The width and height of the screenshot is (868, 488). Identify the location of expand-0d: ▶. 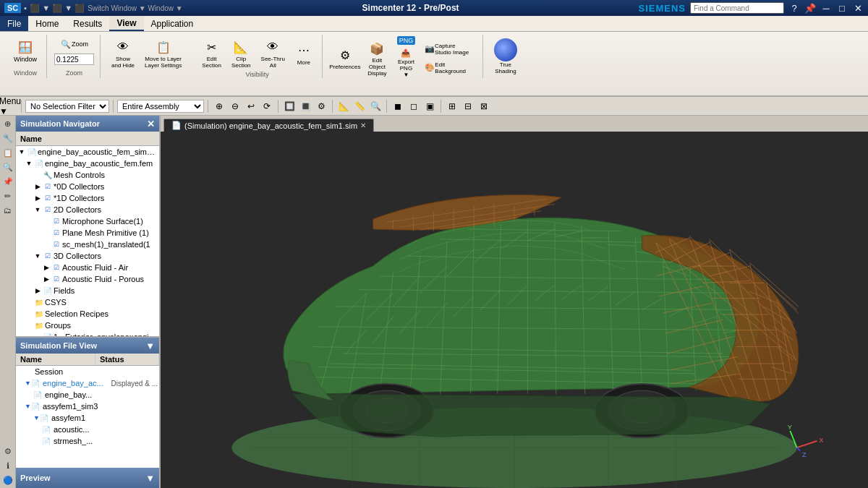
(38, 187).